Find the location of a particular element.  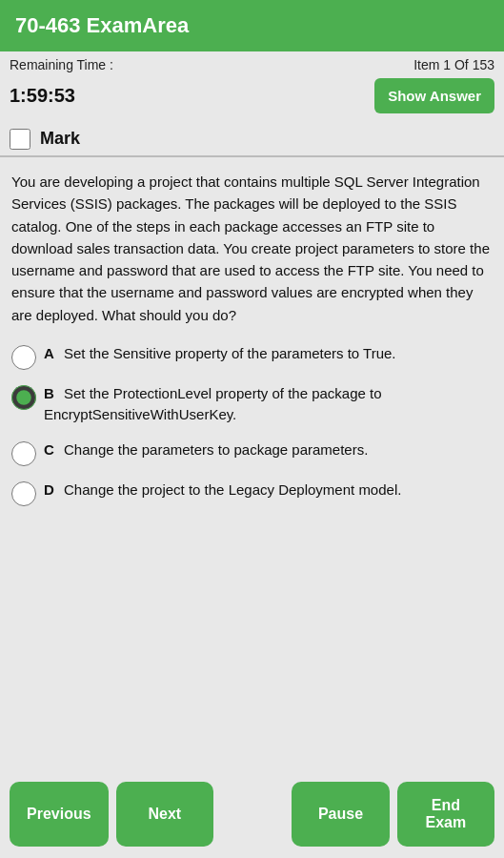

mark-label: Mark is located at coordinates (60, 139).